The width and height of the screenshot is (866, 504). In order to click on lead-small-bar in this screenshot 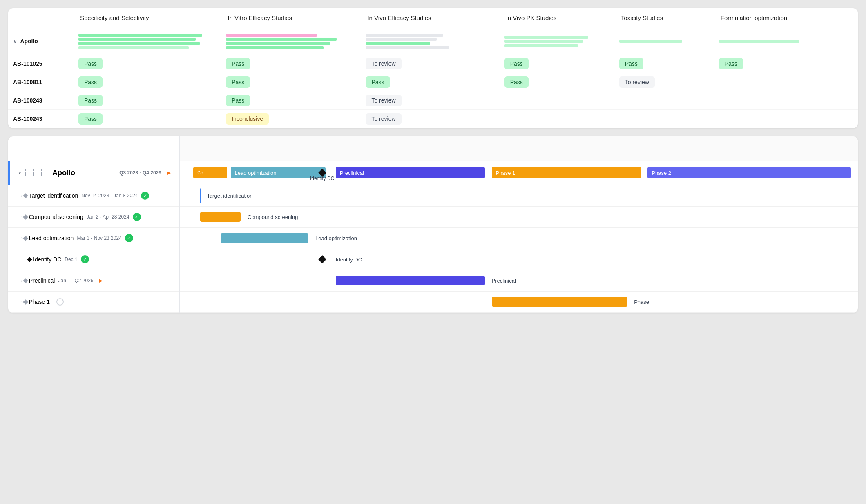, I will do `click(265, 238)`.